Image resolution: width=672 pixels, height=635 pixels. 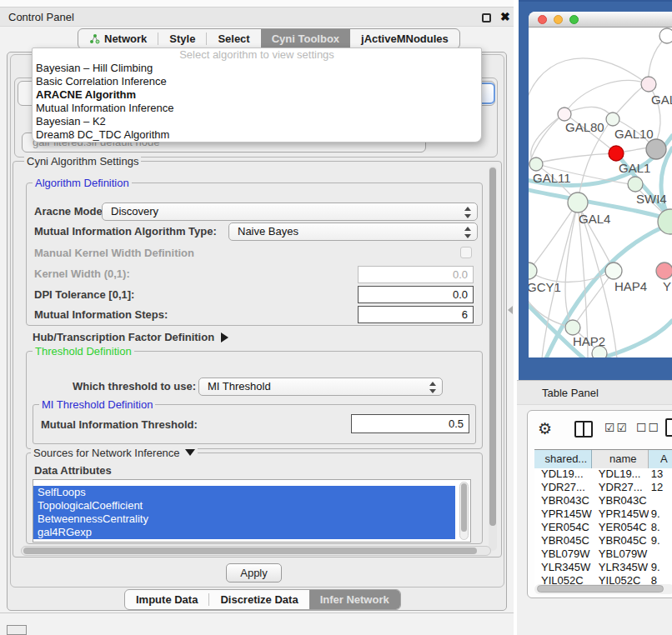 What do you see at coordinates (564, 501) in the screenshot?
I see `table-cell: YBR043C` at bounding box center [564, 501].